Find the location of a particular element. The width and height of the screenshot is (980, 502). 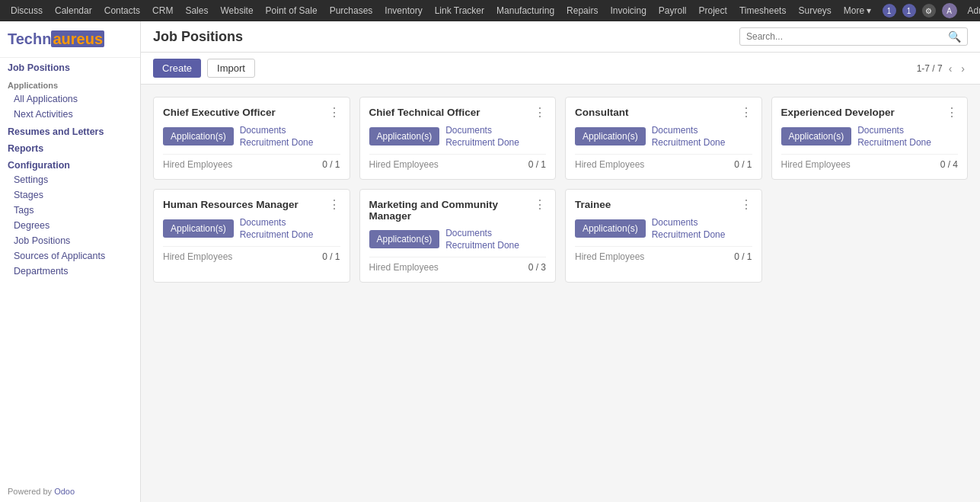

settings-icon: ⚙ is located at coordinates (929, 11).